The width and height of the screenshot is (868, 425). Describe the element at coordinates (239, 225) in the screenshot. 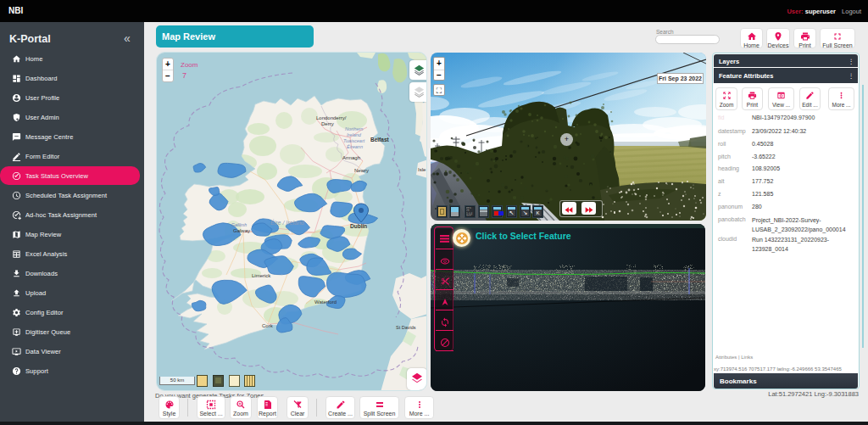

I see `svg-text: Gaillimh` at that location.